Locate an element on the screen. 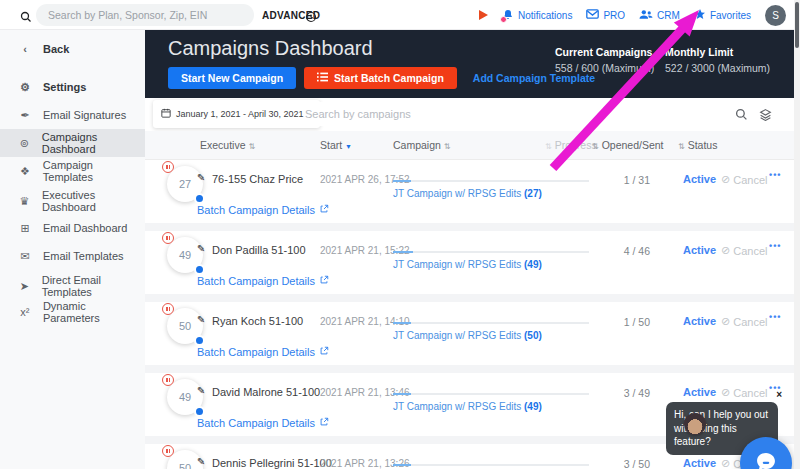 The height and width of the screenshot is (469, 800). start-batch-campaign-label: Start Batch Campaign is located at coordinates (389, 78).